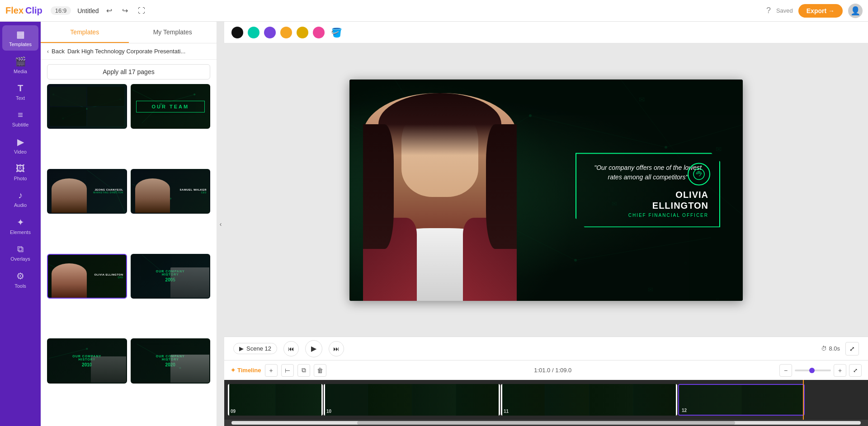 This screenshot has height=426, width=868. Describe the element at coordinates (237, 33) in the screenshot. I see `color-swatch-black` at that location.